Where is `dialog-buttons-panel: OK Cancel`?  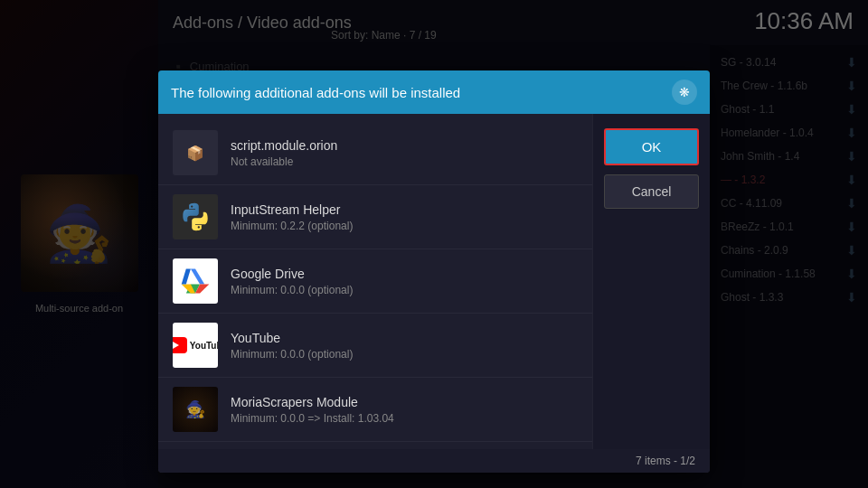 dialog-buttons-panel: OK Cancel is located at coordinates (651, 282).